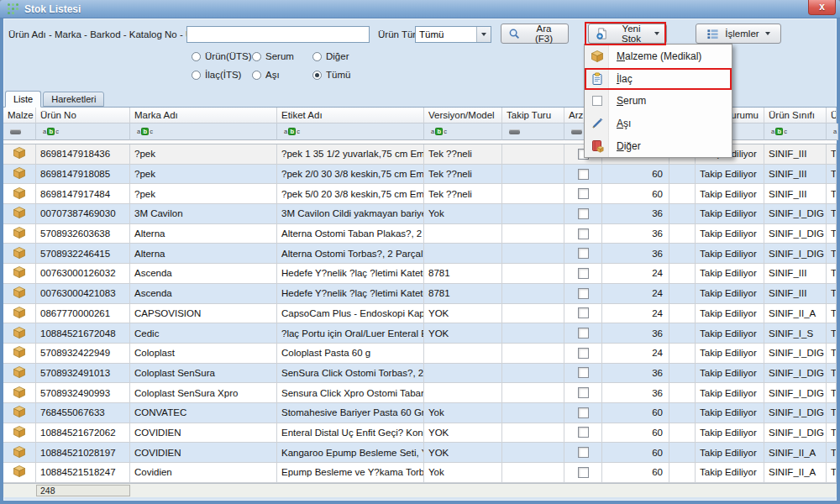  Describe the element at coordinates (832, 132) in the screenshot. I see `filter-cell-tanim: abc` at that location.